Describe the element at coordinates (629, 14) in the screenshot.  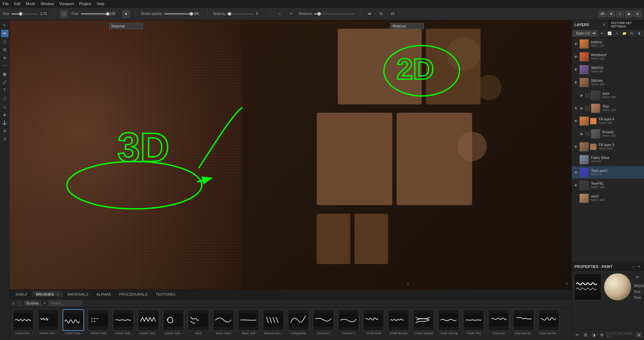
I see `photo-icon-btn: ▣` at that location.